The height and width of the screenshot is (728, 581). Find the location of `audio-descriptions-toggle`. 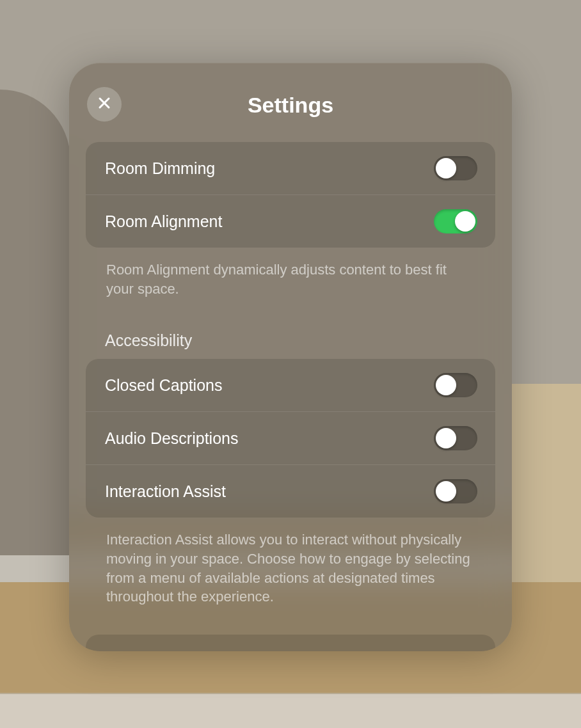

audio-descriptions-toggle is located at coordinates (456, 438).